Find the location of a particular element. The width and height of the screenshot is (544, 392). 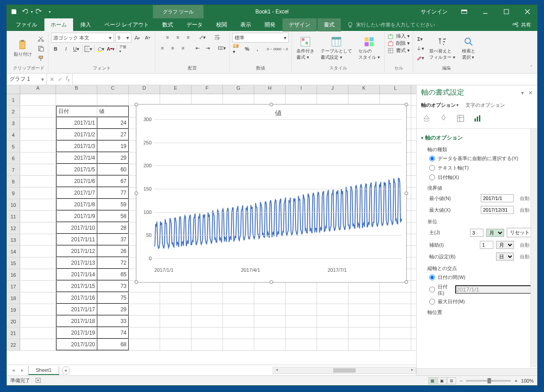

size-props-icon is located at coordinates (461, 118).